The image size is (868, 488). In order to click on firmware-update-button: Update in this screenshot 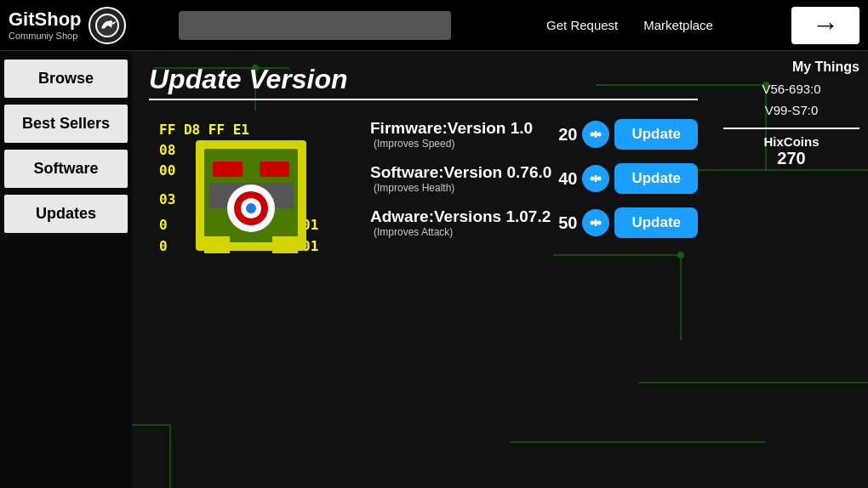, I will do `click(656, 134)`.